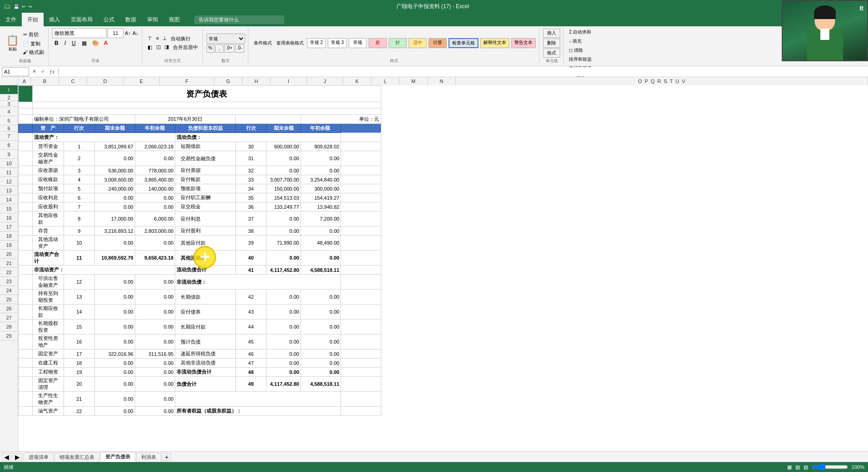  Describe the element at coordinates (200, 180) in the screenshot. I see `row-10: 应收账款 4 3,008,600.00 3,865,400.00 应付账款 33…` at that location.